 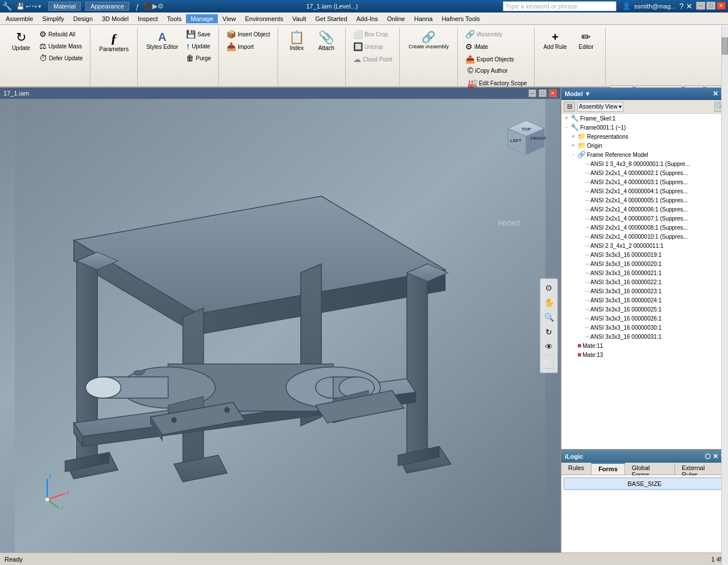 I want to click on zoom-button: 🔍, so click(x=549, y=317).